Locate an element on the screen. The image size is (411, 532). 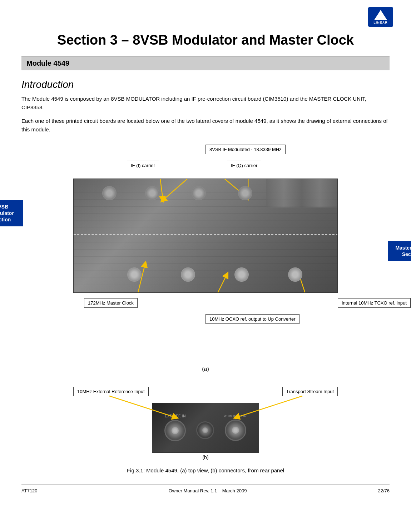
annot-if-q: IF (Q) carrier is located at coordinates (244, 166).